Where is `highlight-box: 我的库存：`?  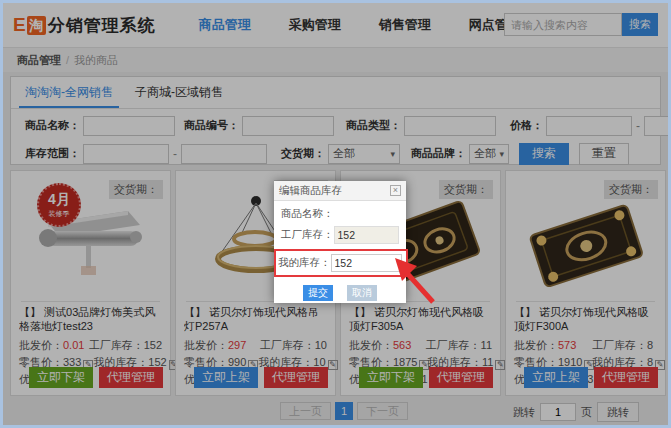 highlight-box: 我的库存： is located at coordinates (341, 263).